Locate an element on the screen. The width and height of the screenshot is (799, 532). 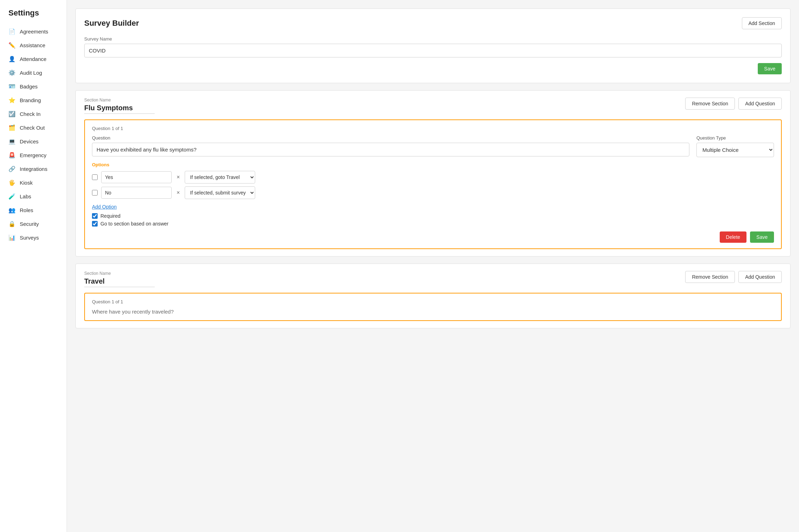
branding-icon: ⭐ is located at coordinates (12, 100).